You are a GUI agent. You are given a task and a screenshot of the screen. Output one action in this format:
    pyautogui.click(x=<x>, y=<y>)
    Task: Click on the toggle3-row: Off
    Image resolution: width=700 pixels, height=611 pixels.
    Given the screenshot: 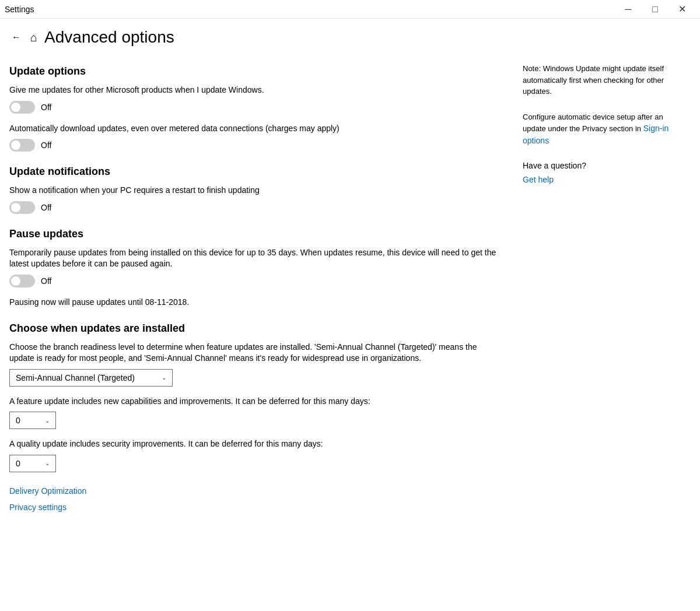 What is the action you would take?
    pyautogui.click(x=254, y=208)
    